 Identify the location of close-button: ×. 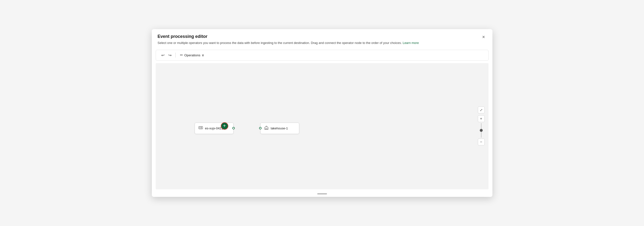
(484, 37).